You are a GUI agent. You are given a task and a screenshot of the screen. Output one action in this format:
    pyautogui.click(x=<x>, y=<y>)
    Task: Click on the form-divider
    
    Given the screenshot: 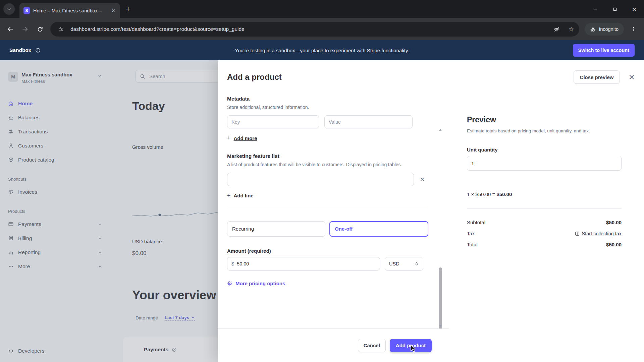 What is the action you would take?
    pyautogui.click(x=328, y=209)
    